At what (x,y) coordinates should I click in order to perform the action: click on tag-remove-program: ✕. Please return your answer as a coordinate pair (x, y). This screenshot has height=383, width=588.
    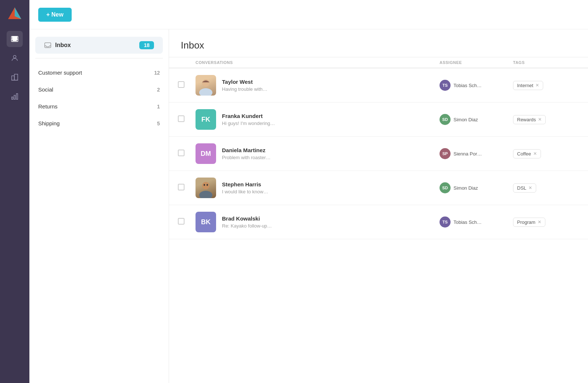
    Looking at the image, I should click on (539, 222).